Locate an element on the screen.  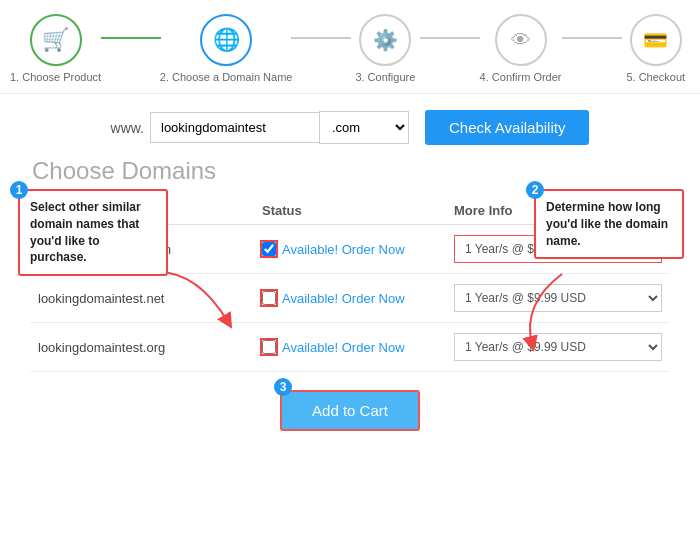
callout-1-text: Select other similar domain names that y… is located at coordinates (86, 232).